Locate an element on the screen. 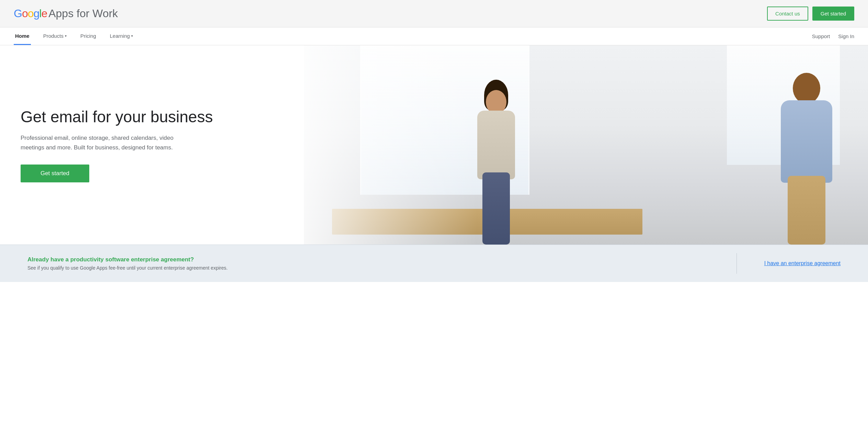  site-header: Google Apps for Work Contact us Get star… is located at coordinates (434, 14).